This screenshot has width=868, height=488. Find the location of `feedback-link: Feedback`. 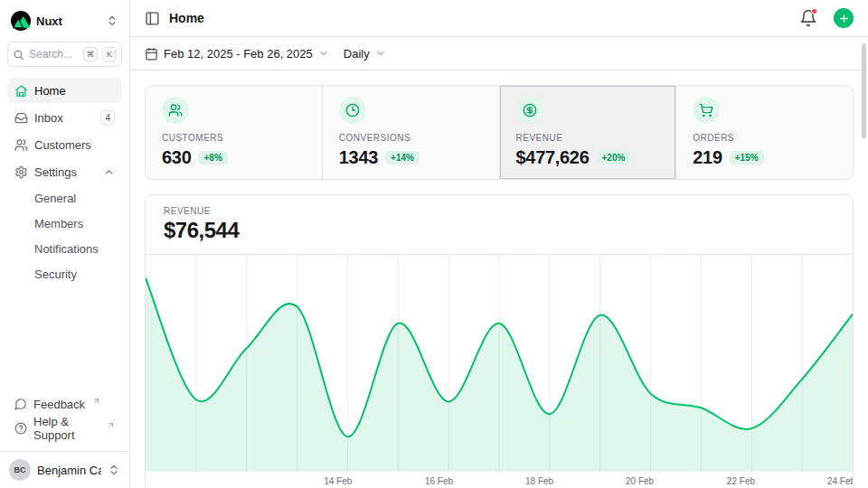

feedback-link: Feedback is located at coordinates (65, 404).